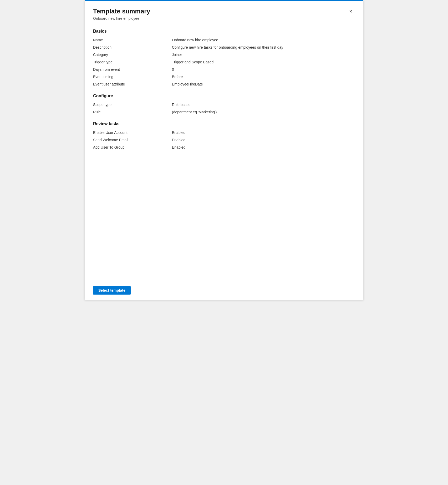 This screenshot has height=485, width=448. What do you see at coordinates (133, 112) in the screenshot?
I see `field-label-rule: Rule` at bounding box center [133, 112].